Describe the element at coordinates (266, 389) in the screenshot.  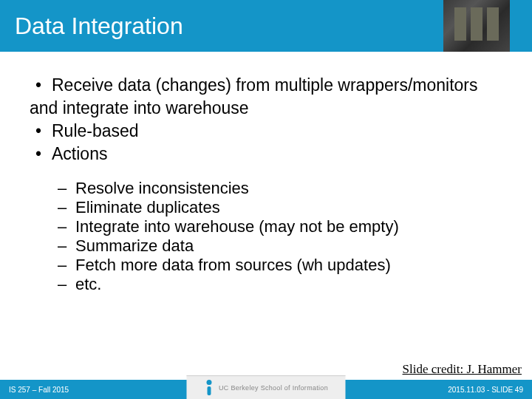
I see `slide-footer: IS 257 – Fall 2015 UC Berkeley School of…` at that location.